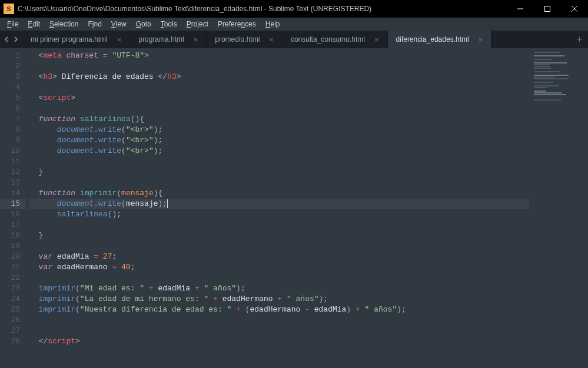  What do you see at coordinates (13, 98) in the screenshot?
I see `line-number: 5` at bounding box center [13, 98].